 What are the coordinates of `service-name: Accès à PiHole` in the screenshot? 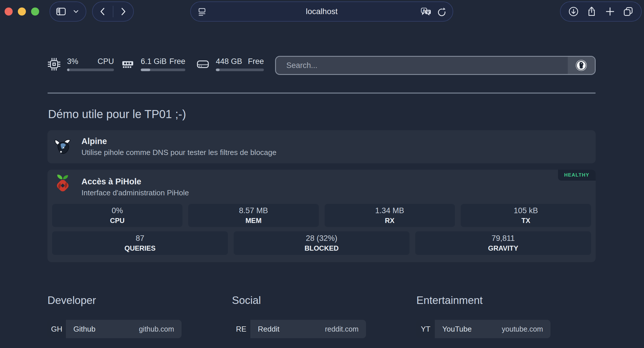 It's located at (135, 181).